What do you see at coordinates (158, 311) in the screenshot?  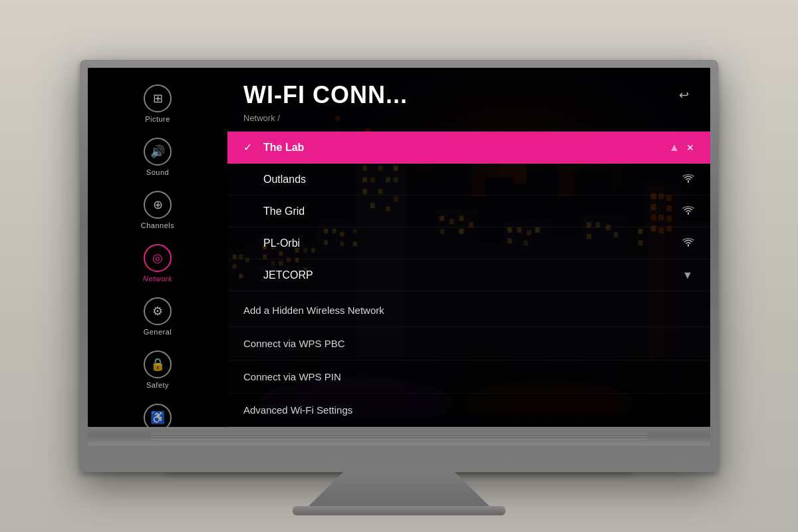 I see `general-icon: ⚙` at bounding box center [158, 311].